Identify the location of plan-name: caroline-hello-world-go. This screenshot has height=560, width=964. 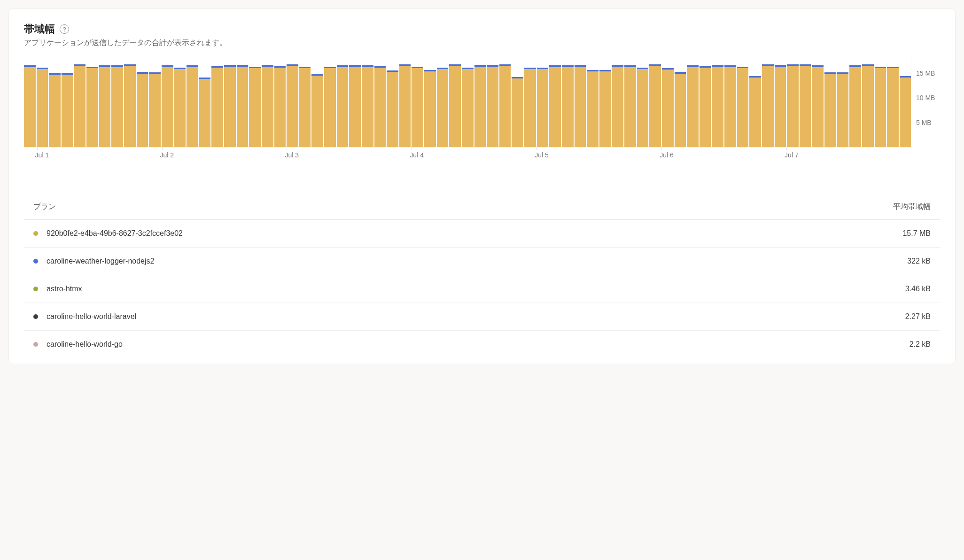
(85, 344).